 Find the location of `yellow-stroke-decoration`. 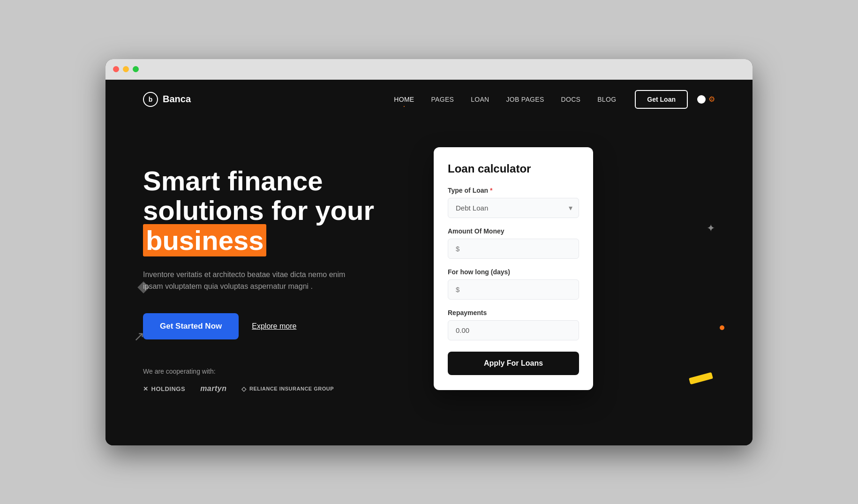

yellow-stroke-decoration is located at coordinates (701, 378).